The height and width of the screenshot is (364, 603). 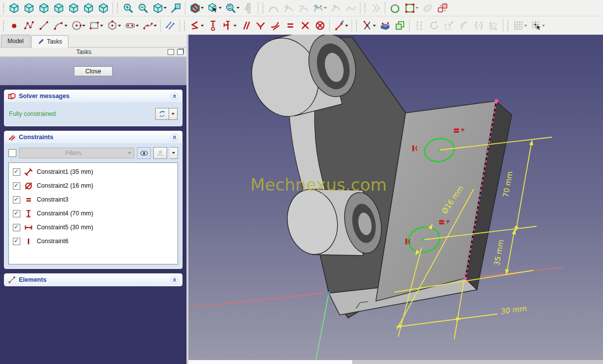 I want to click on toggle-driving-constraint-icon, so click(x=385, y=26).